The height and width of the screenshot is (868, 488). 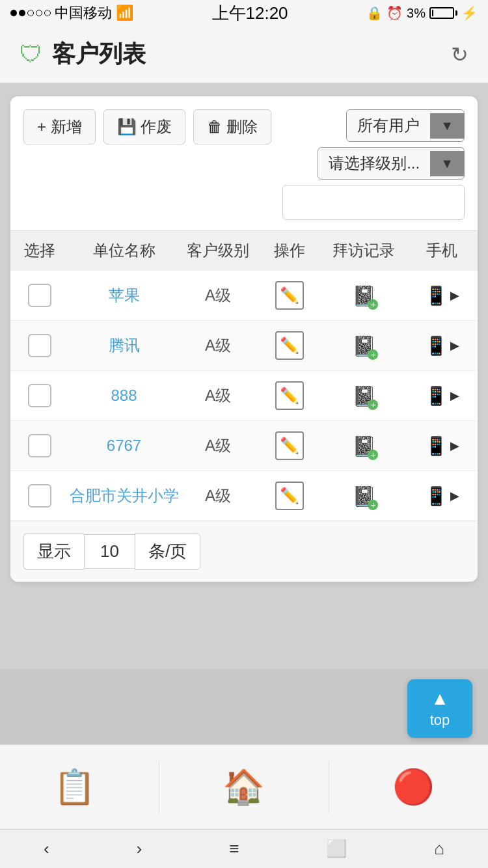 I want to click on search-input, so click(x=373, y=202).